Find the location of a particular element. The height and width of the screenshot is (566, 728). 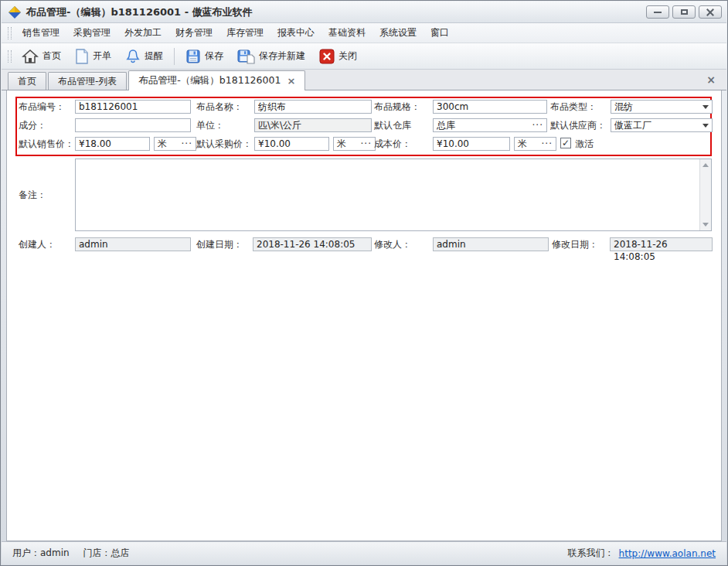

menu-window: 窗口 is located at coordinates (440, 32).